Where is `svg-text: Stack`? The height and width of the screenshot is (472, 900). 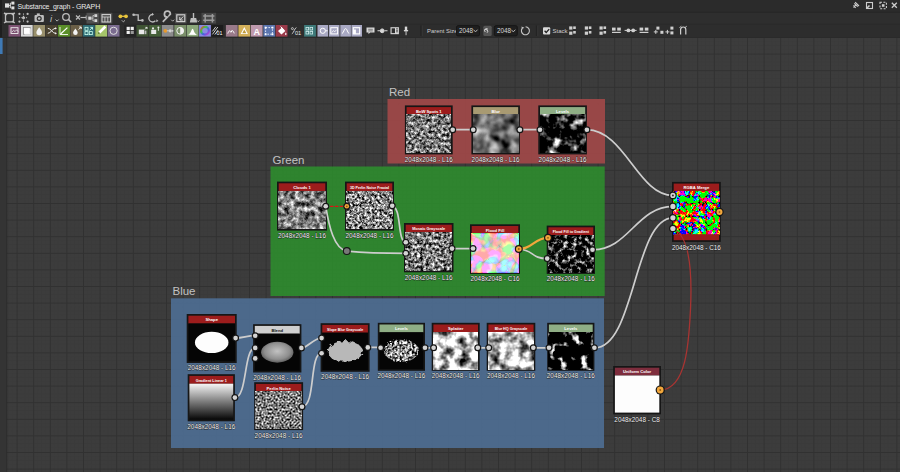
svg-text: Stack is located at coordinates (561, 31).